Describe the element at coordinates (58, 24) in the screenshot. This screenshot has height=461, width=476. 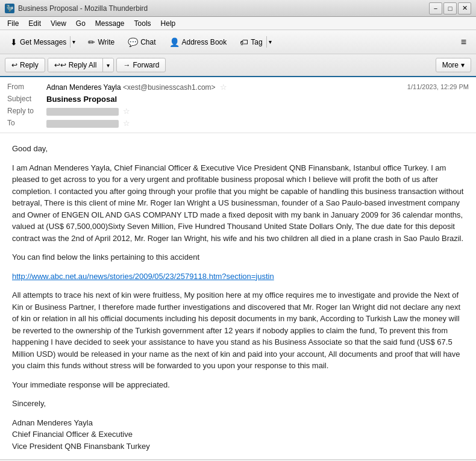
I see `menu-view: View` at that location.